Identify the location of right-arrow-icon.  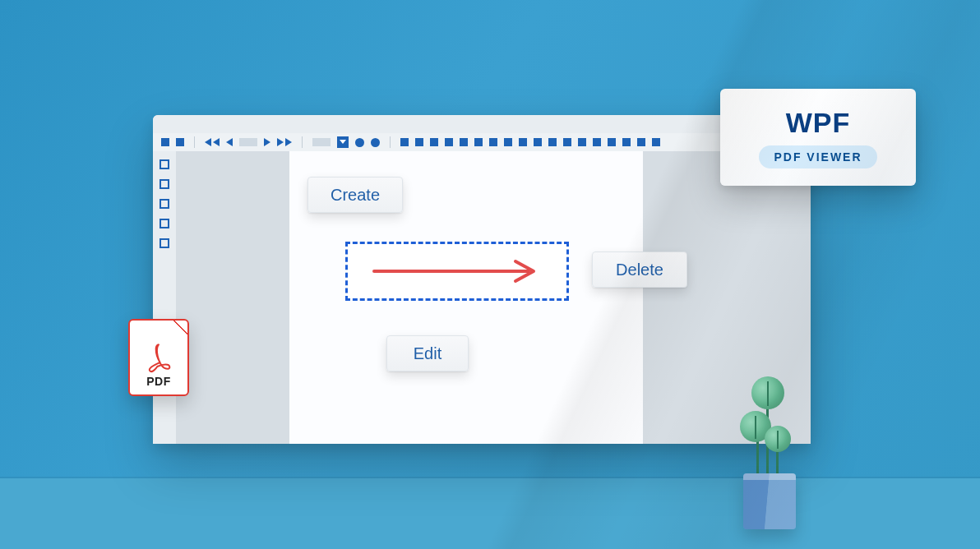
(457, 271).